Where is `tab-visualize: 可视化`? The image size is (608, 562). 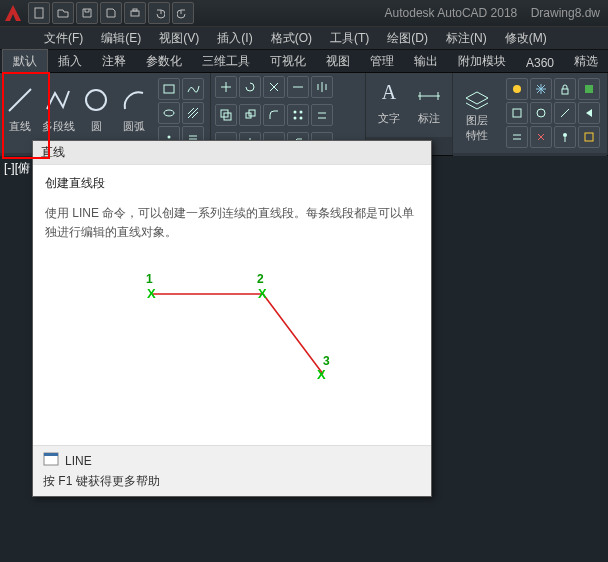
tab-visualize: 可视化 is located at coordinates (288, 61).